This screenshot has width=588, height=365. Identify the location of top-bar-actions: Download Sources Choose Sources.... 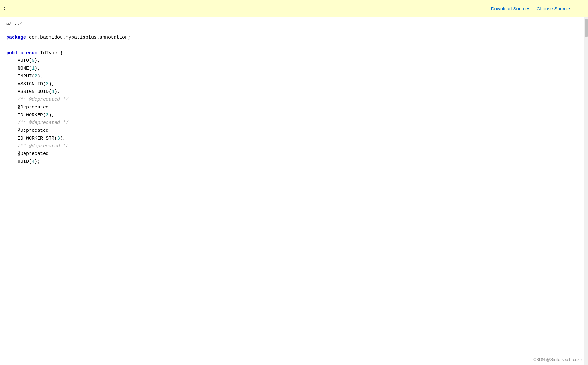
(533, 9).